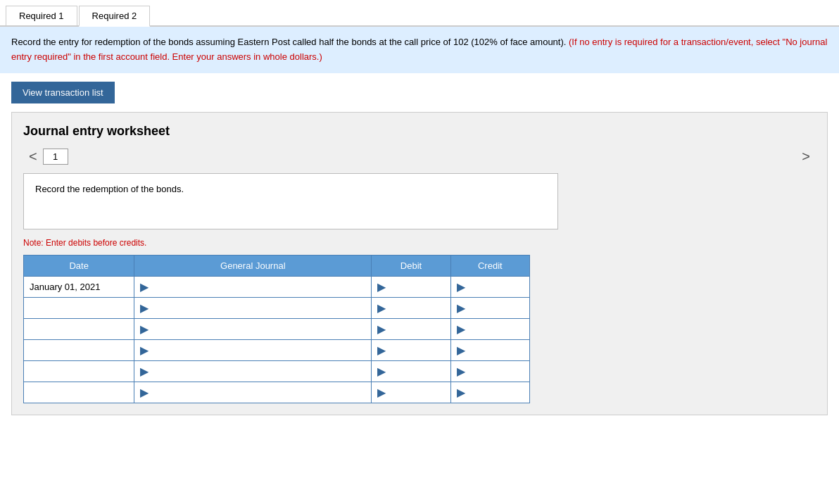  I want to click on col-header-credit: Credit, so click(490, 265).